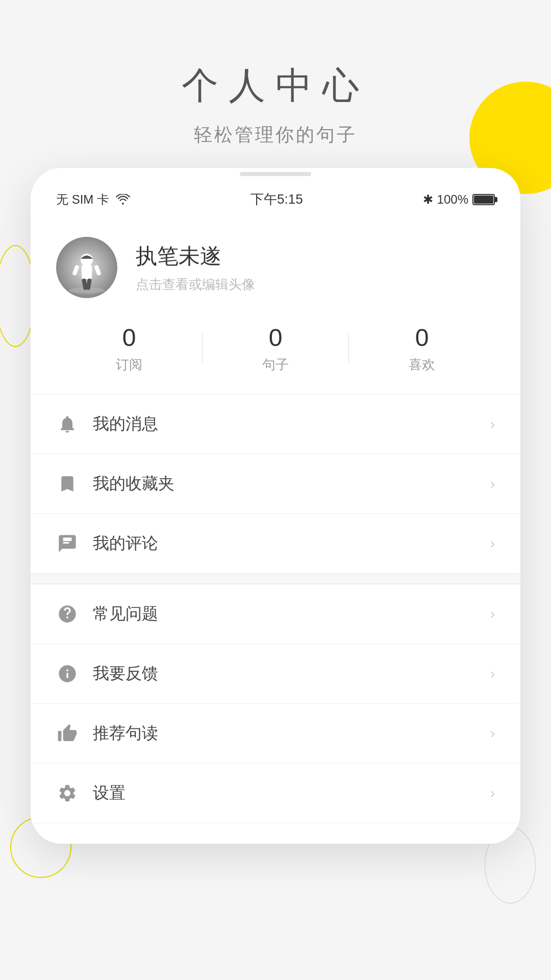  What do you see at coordinates (276, 674) in the screenshot?
I see `menu-item-feedback: 我要反馈 ›` at bounding box center [276, 674].